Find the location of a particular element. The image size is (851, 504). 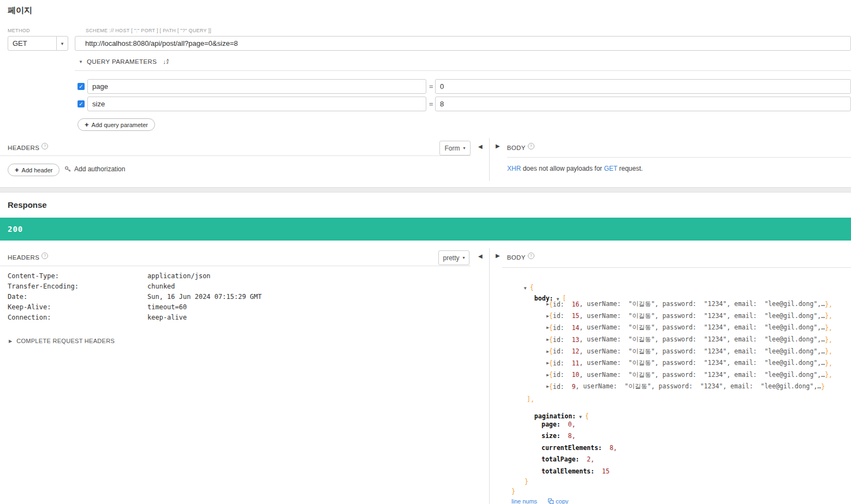

add-header-label: Add header is located at coordinates (37, 170).